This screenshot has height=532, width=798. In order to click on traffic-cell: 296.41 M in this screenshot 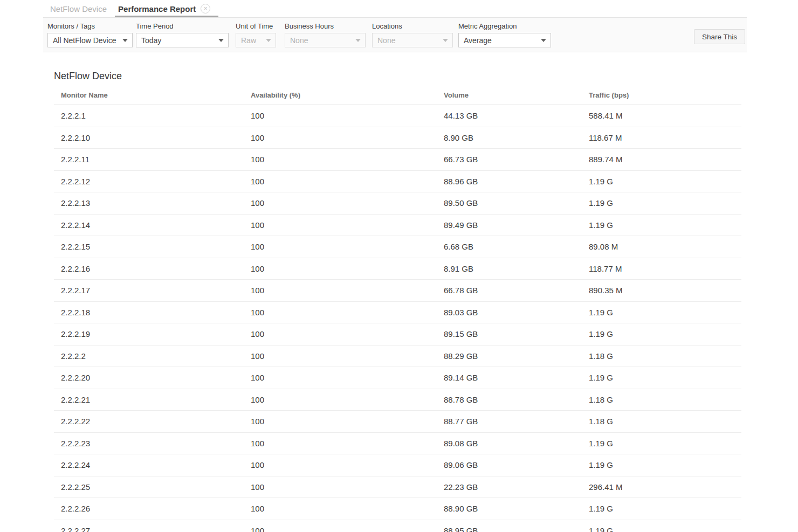, I will do `click(662, 487)`.